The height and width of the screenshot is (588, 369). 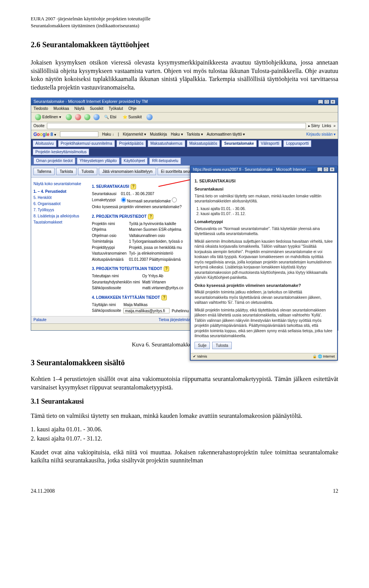 What do you see at coordinates (157, 236) in the screenshot?
I see `v-osio: Valtakunnallinen osio` at bounding box center [157, 236].